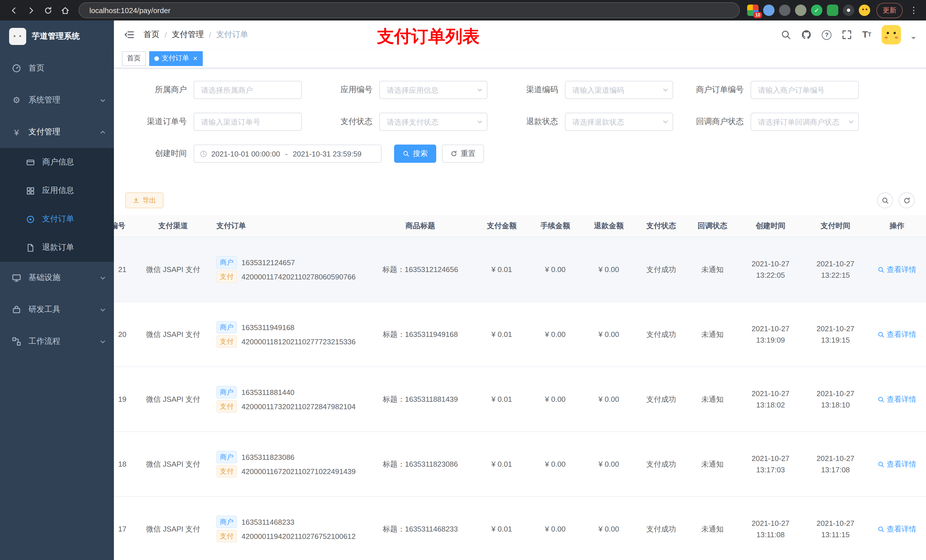  I want to click on close-tab-icon: ×, so click(195, 58).